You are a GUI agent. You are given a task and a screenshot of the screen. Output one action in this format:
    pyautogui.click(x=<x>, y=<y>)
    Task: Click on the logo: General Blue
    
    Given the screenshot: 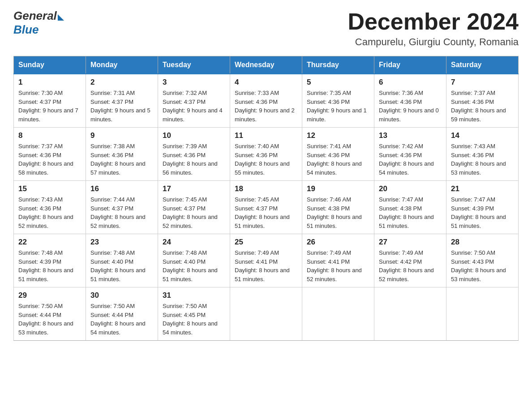 What is the action you would take?
    pyautogui.click(x=39, y=23)
    